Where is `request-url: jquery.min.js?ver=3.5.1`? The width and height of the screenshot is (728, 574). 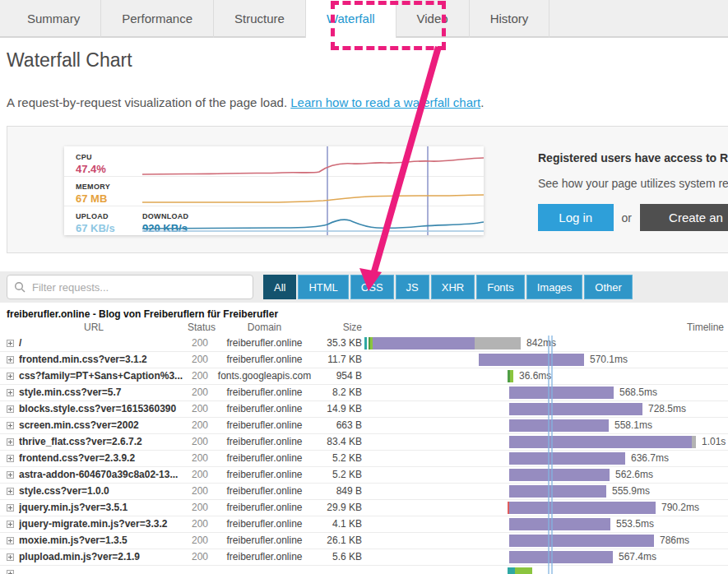 request-url: jquery.min.js?ver=3.5.1 is located at coordinates (102, 508).